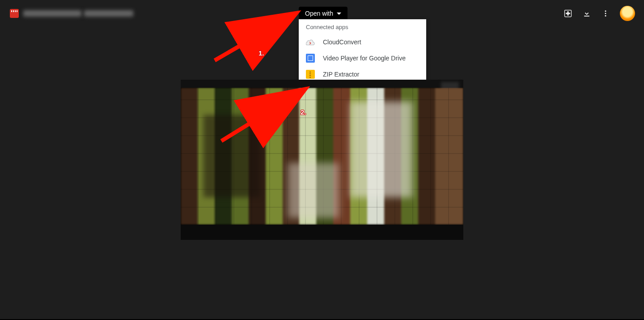  Describe the element at coordinates (362, 58) in the screenshot. I see `dropdown-item-video-player: Video Player for Google Drive` at that location.